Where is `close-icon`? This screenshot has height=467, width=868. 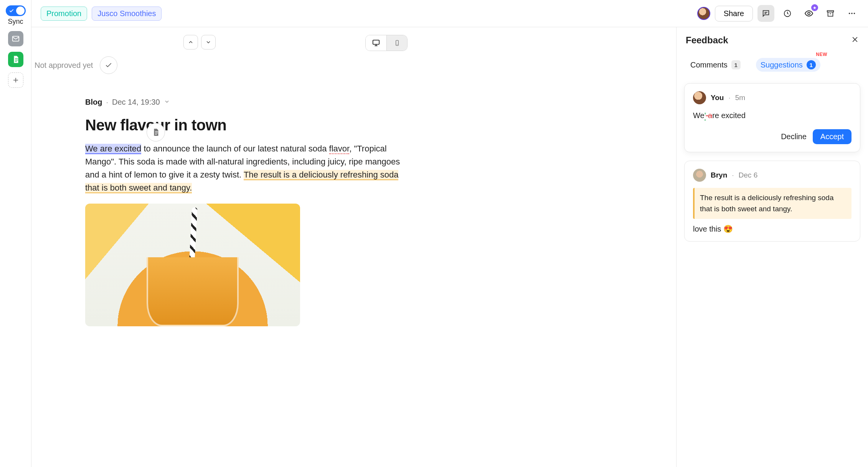 close-icon is located at coordinates (855, 39).